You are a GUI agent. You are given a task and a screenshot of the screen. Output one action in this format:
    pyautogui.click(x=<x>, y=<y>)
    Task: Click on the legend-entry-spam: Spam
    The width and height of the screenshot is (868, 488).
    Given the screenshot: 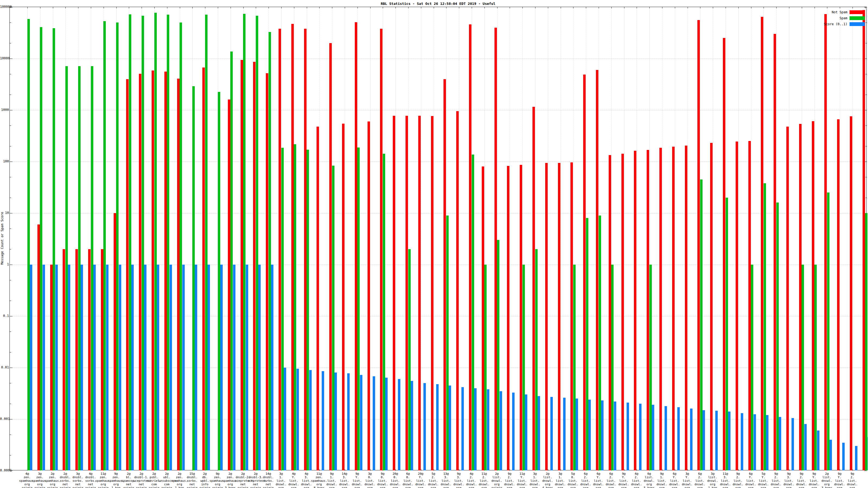 What is the action you would take?
    pyautogui.click(x=844, y=18)
    